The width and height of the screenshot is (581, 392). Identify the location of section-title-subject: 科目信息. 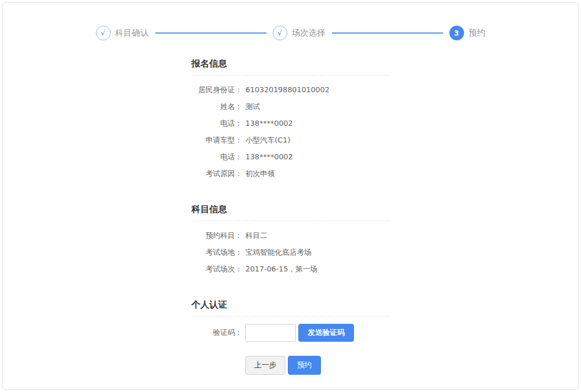
(290, 210).